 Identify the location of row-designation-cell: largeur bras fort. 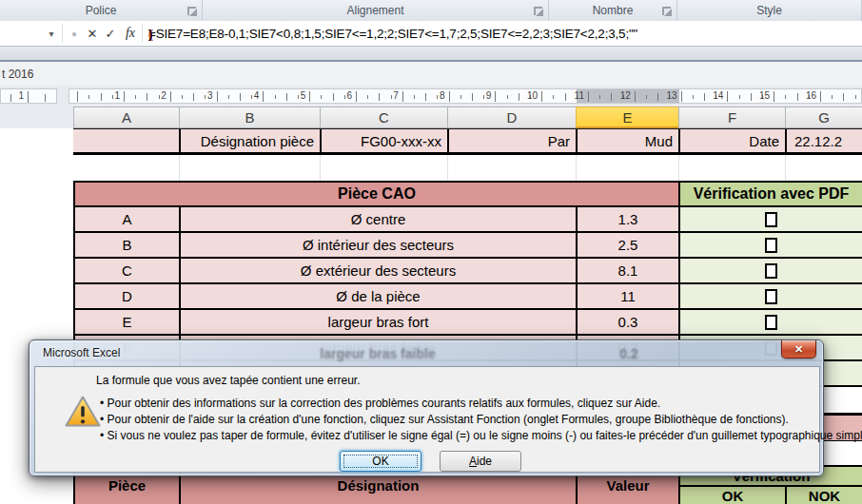
(377, 321).